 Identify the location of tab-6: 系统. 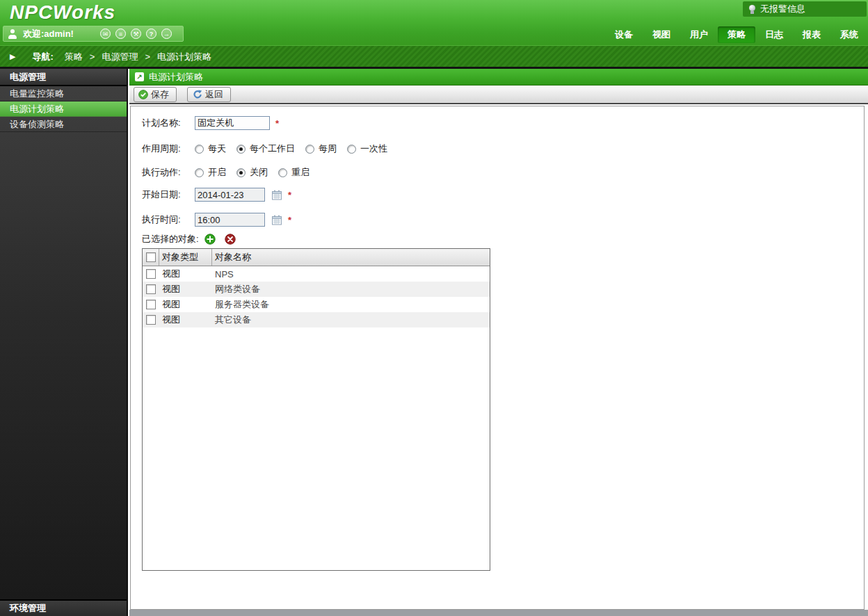
(849, 35).